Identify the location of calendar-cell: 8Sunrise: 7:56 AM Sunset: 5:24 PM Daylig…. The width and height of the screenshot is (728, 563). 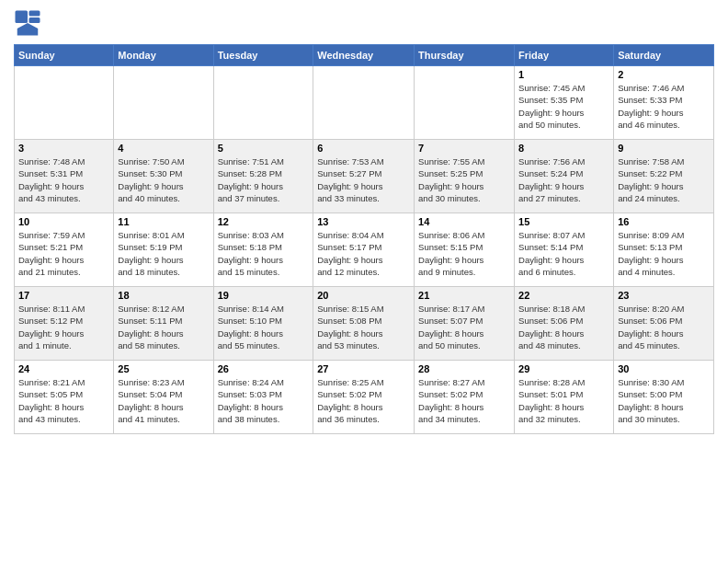
(564, 177).